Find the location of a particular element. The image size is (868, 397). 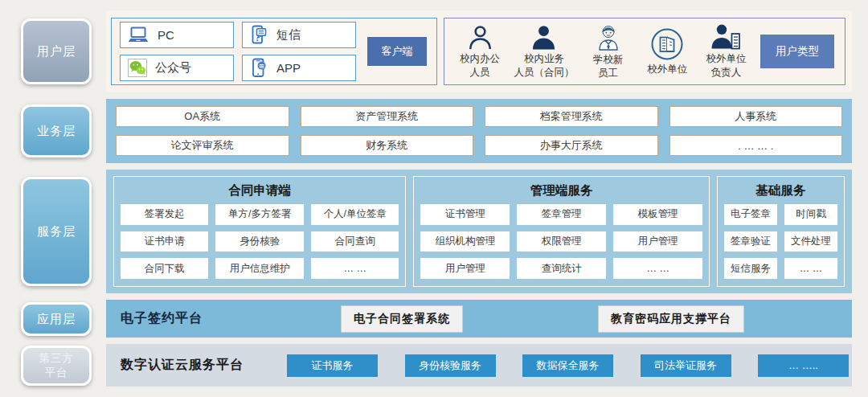

user-type-campus-business: 校内业务 人员（合同） is located at coordinates (543, 51).